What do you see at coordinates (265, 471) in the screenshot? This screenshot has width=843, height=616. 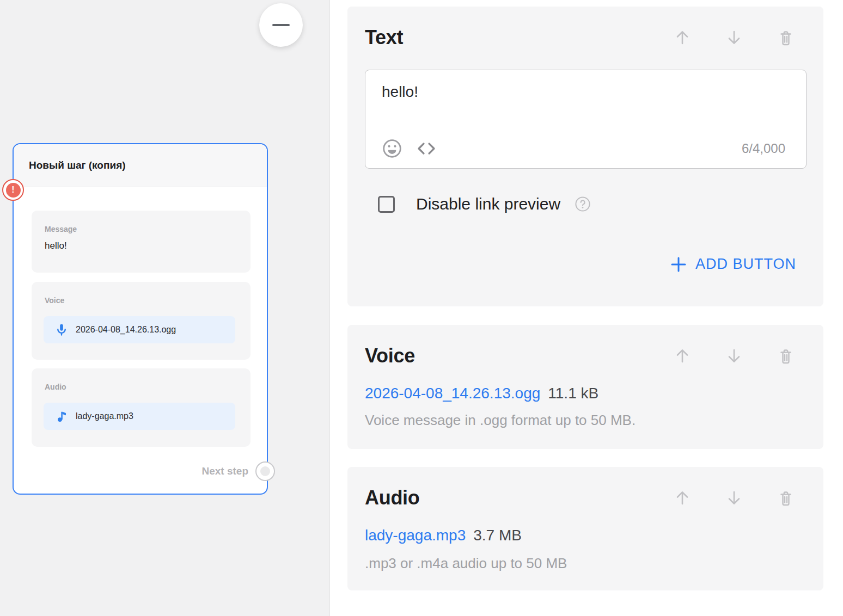 I see `next-step-connector` at bounding box center [265, 471].